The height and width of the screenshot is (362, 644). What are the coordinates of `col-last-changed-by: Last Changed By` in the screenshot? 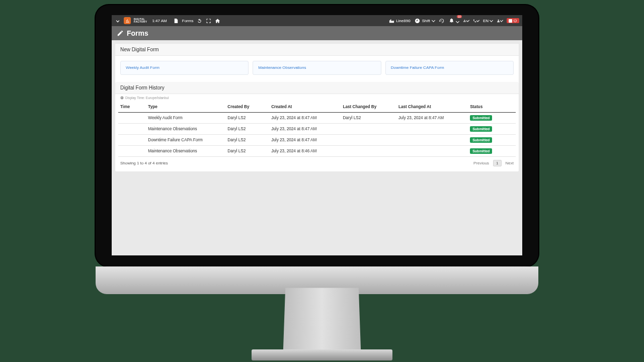 It's located at (368, 107).